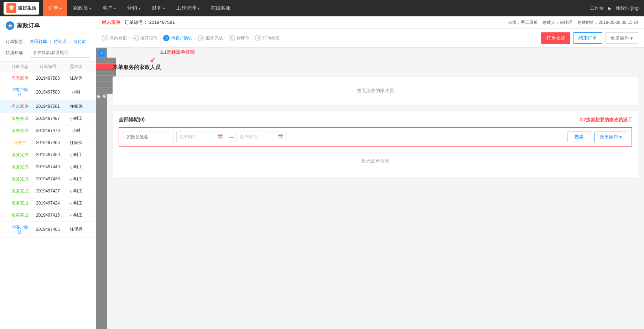 The width and height of the screenshot is (644, 329). Describe the element at coordinates (375, 120) in the screenshot. I see `schedule-header: 全部排期(0) 2.2搜索想要的家政员派工` at that location.